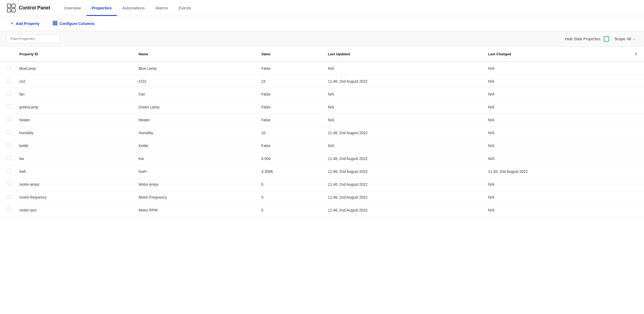 The width and height of the screenshot is (644, 314). I want to click on hide-stale-label: Hide Stale Properties, so click(583, 39).